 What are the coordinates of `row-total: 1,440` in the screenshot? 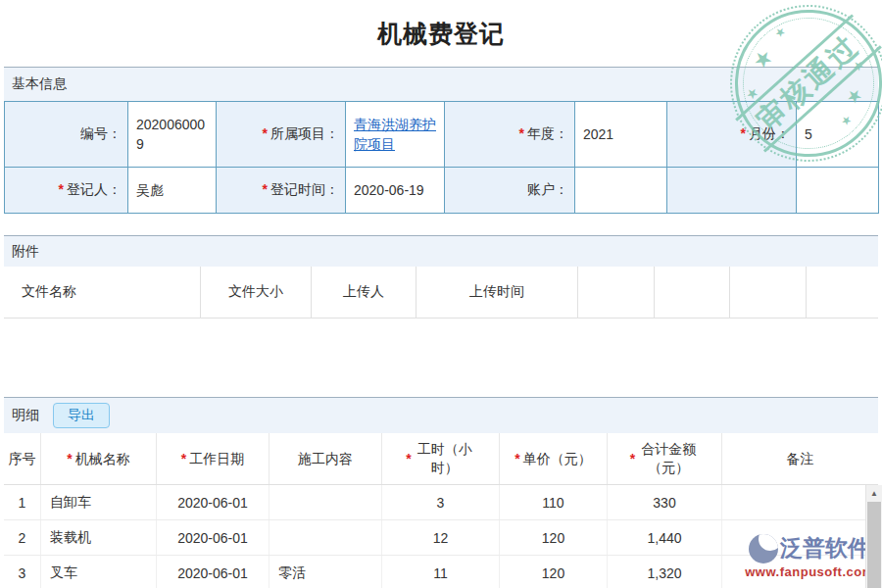 It's located at (664, 537).